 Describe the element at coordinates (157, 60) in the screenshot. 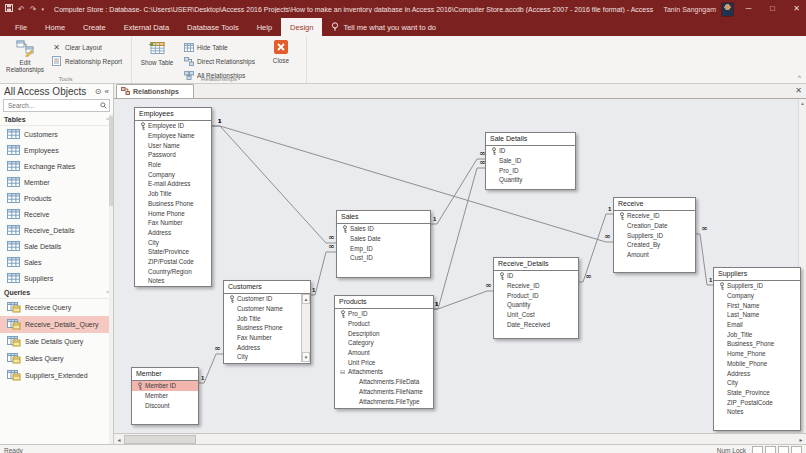

I see `show-table-button: Show Table` at that location.